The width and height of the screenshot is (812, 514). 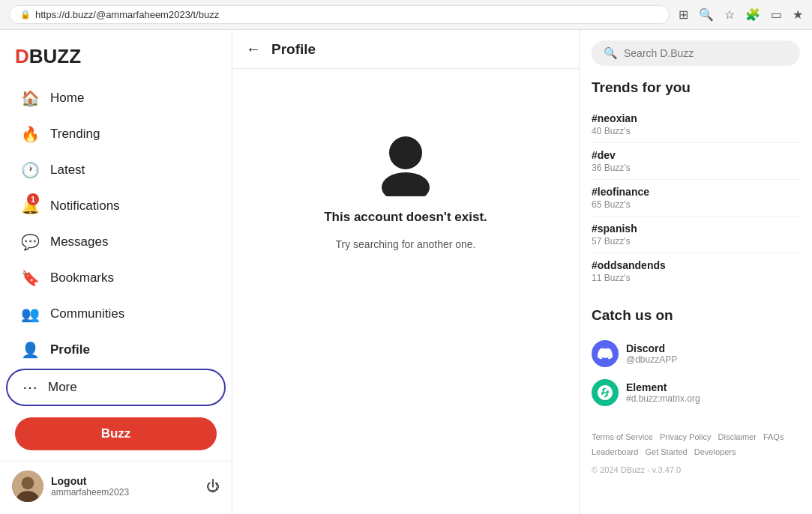 What do you see at coordinates (696, 278) in the screenshot?
I see `trend-count: 11 Buzz's` at bounding box center [696, 278].